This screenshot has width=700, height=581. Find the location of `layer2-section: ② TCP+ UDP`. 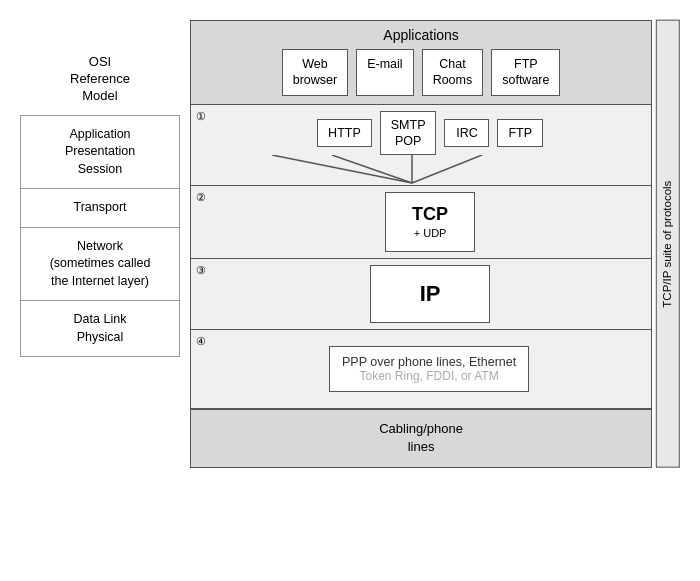

layer2-section: ② TCP+ UDP is located at coordinates (421, 222).